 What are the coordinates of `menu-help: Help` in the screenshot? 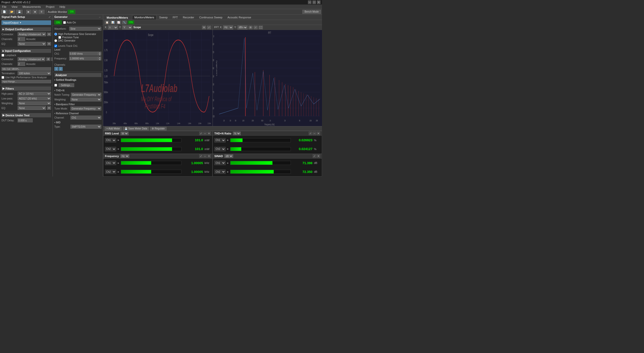 It's located at (62, 7).